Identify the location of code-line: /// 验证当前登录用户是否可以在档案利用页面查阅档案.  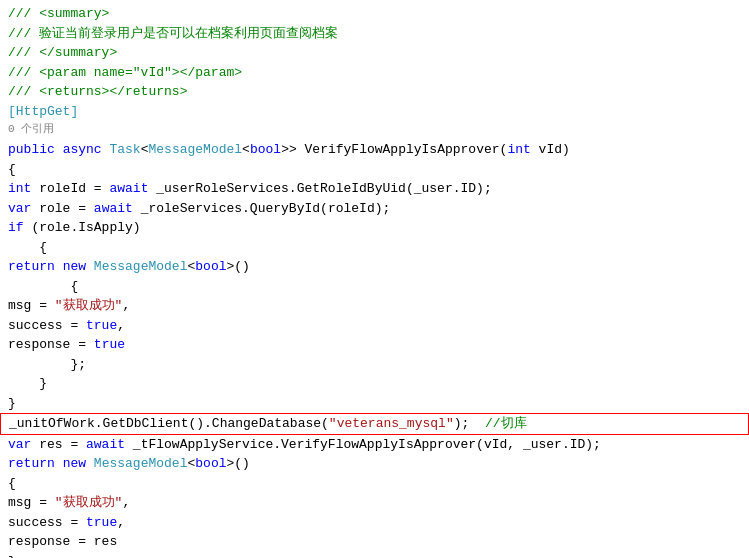
(374, 34).